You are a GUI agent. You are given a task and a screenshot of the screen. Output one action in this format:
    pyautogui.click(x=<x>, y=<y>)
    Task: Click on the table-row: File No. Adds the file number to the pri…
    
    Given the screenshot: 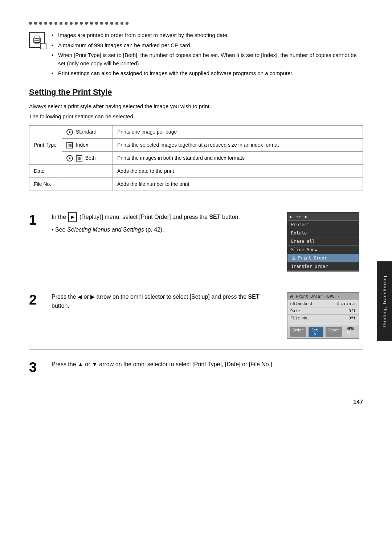 What is the action you would take?
    pyautogui.click(x=196, y=184)
    